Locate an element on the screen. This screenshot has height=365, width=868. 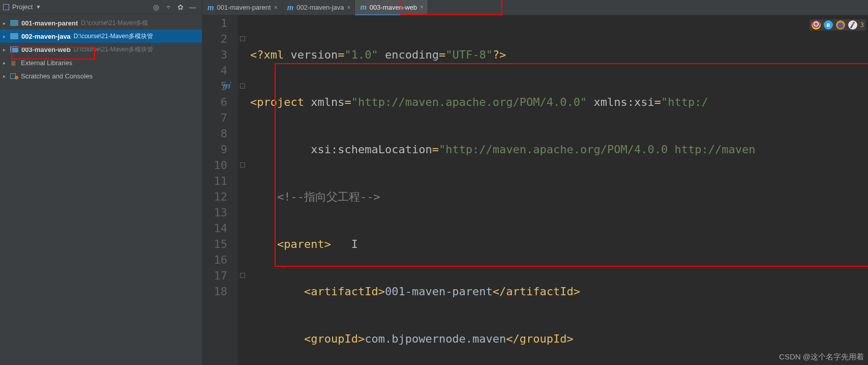
tab-001: m 001-maven-parent × is located at coordinates (242, 7).